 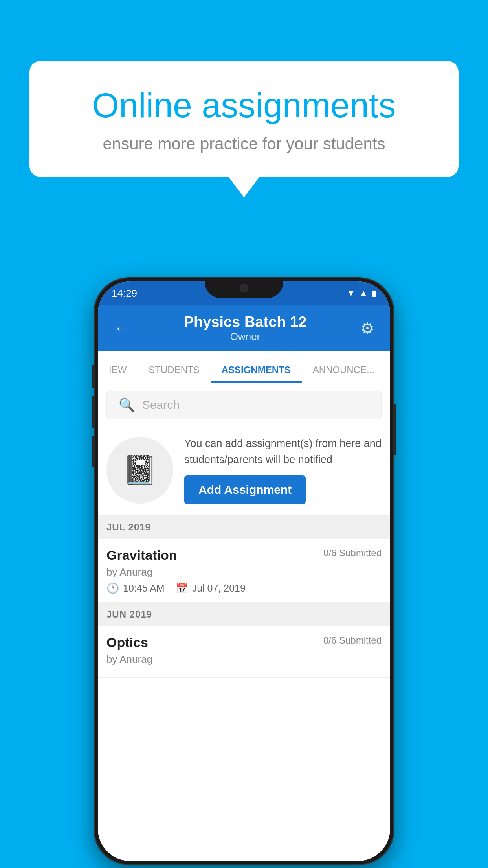 What do you see at coordinates (136, 588) in the screenshot?
I see `assignment-time: 🕐 10:45 AM` at bounding box center [136, 588].